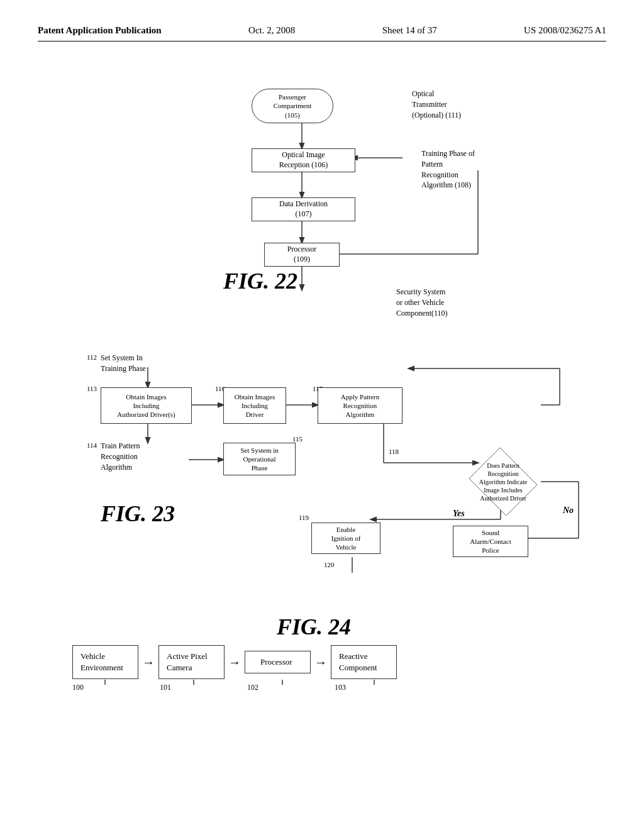 This screenshot has width=644, height=830. What do you see at coordinates (346, 538) in the screenshot?
I see `node-119-box: EnableIgnition ofVehicle` at bounding box center [346, 538].